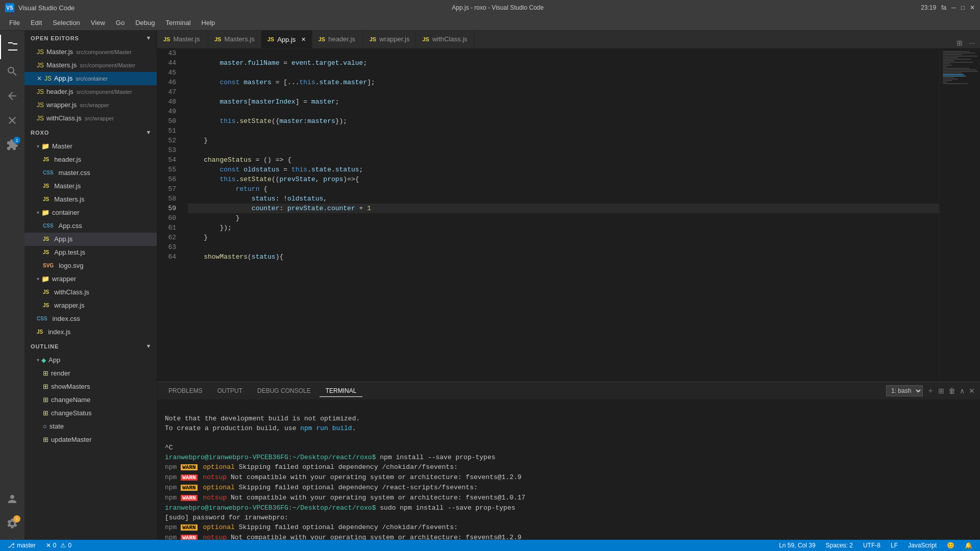 This screenshot has width=980, height=551. What do you see at coordinates (91, 400) in the screenshot?
I see `outline-changename: ⊞ changeName` at bounding box center [91, 400].